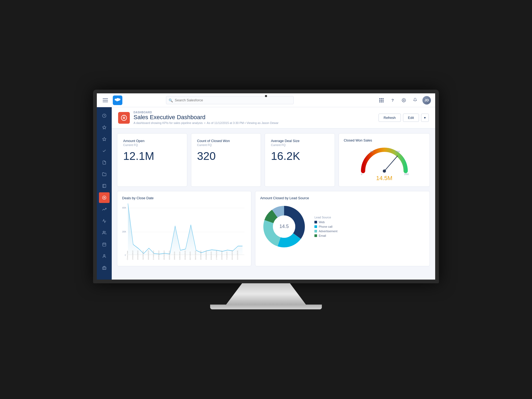 The width and height of the screenshot is (532, 399). What do you see at coordinates (152, 156) in the screenshot?
I see `kpi-amount-open-value: 12.1M` at bounding box center [152, 156].